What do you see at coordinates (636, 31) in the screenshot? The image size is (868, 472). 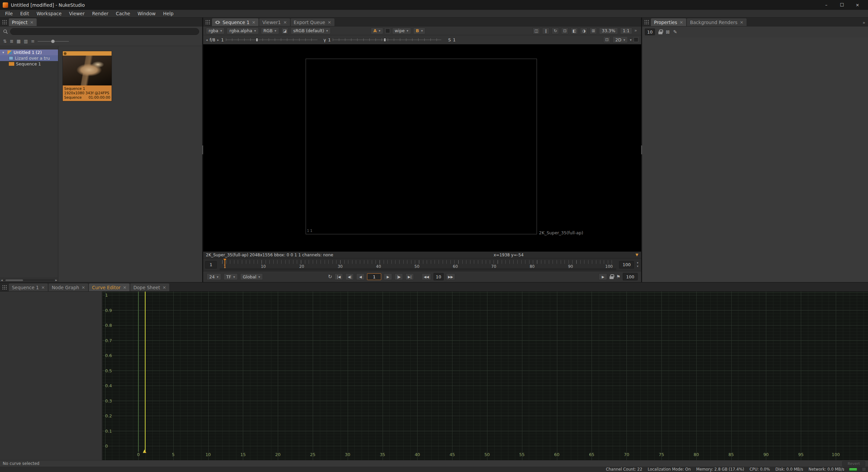 I see `toolbar-overflow-icon: »` at bounding box center [636, 31].